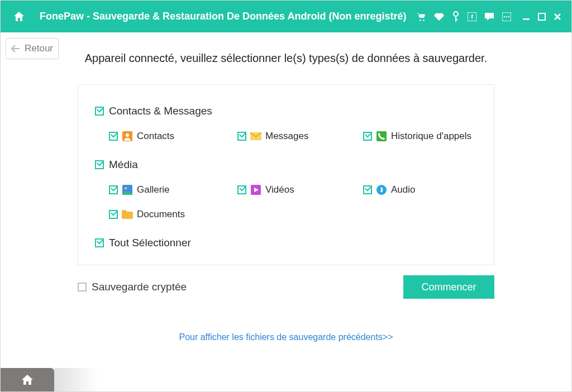 Image resolution: width=572 pixels, height=392 pixels. I want to click on cart-icon, so click(421, 17).